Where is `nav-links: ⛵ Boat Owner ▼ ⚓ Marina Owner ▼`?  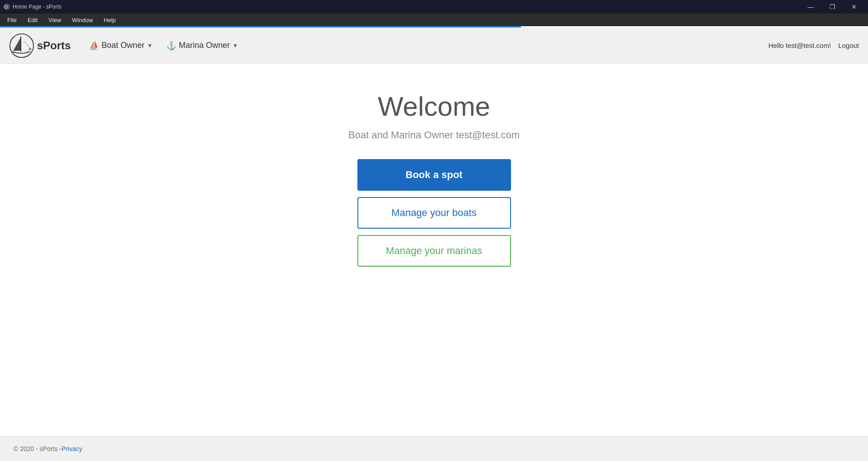 nav-links: ⛵ Boat Owner ▼ ⚓ Marina Owner ▼ is located at coordinates (164, 46).